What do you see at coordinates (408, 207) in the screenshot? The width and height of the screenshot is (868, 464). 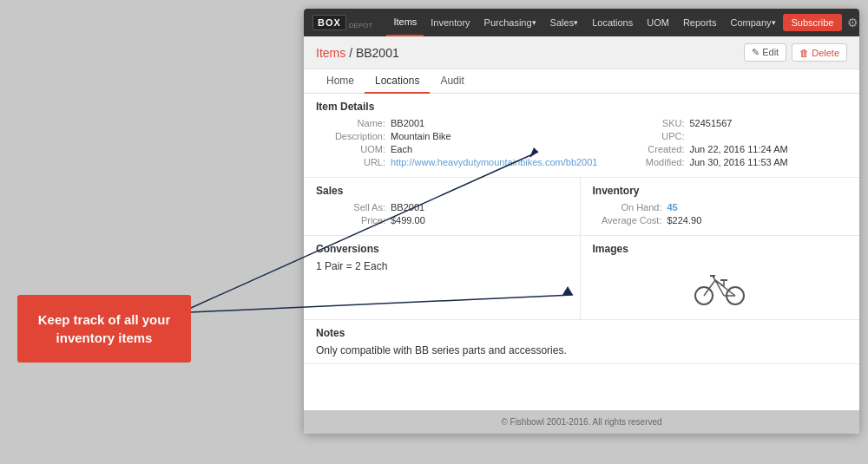 I see `sell-as-value: BB2001` at bounding box center [408, 207].